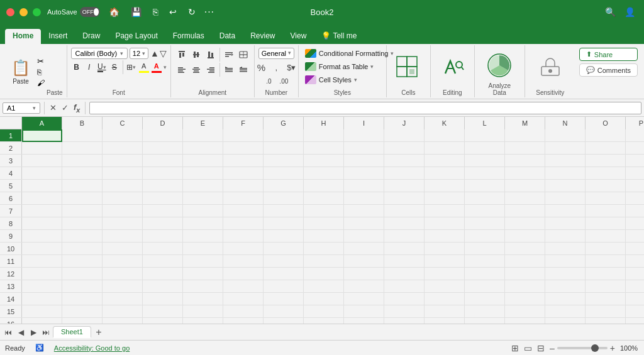 The height and width of the screenshot is (355, 644). What do you see at coordinates (203, 123) in the screenshot?
I see `col-header-e: E` at bounding box center [203, 123].